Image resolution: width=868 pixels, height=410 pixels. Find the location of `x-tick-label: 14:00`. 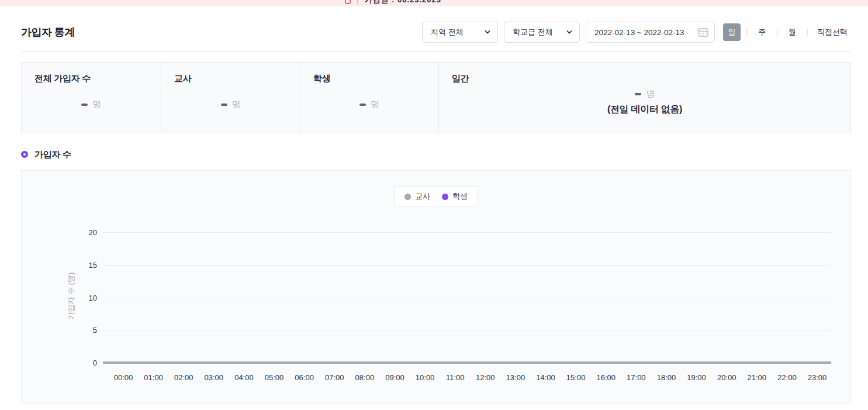

x-tick-label: 14:00 is located at coordinates (546, 378).